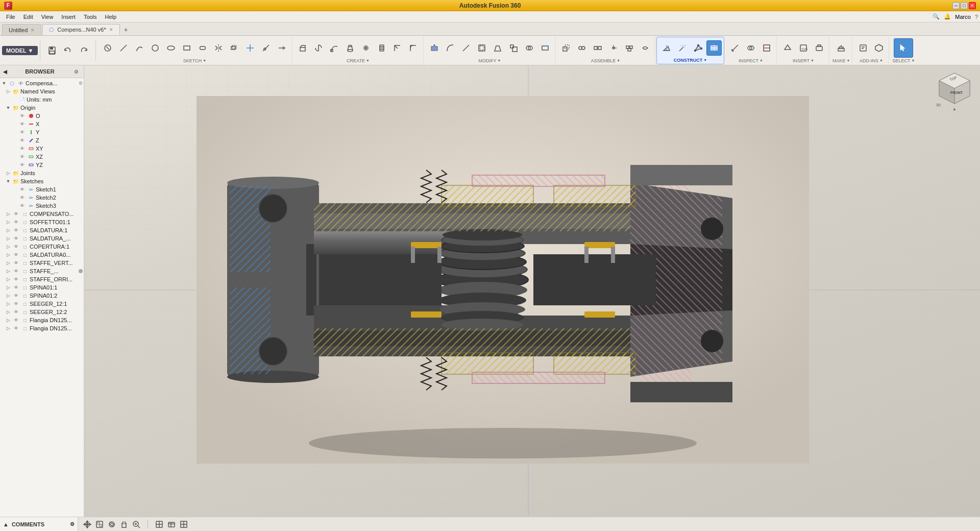 The height and width of the screenshot is (531, 980). Describe the element at coordinates (136, 524) in the screenshot. I see `zoom-icon` at that location.